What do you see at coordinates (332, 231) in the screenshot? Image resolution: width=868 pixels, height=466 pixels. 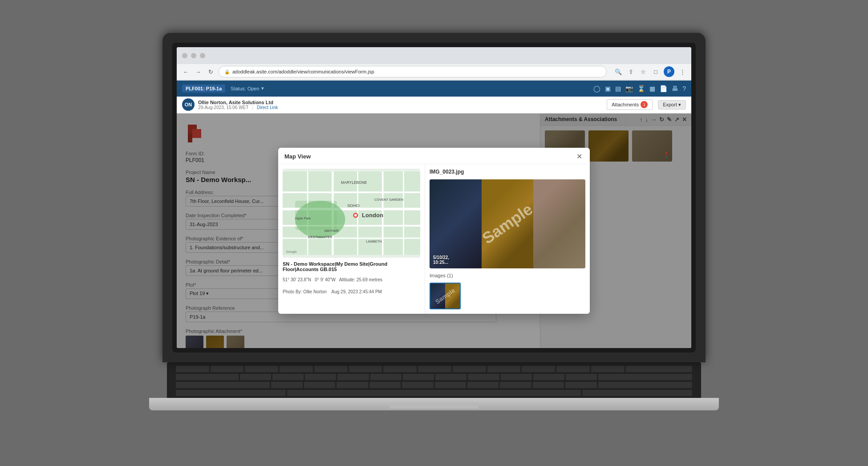 I see `svg-text: MAYFAIR` at bounding box center [332, 231].